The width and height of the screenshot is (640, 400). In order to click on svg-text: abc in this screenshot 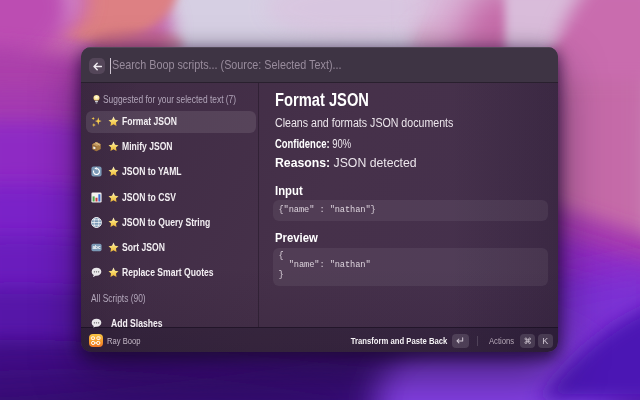, I will do `click(96, 248)`.